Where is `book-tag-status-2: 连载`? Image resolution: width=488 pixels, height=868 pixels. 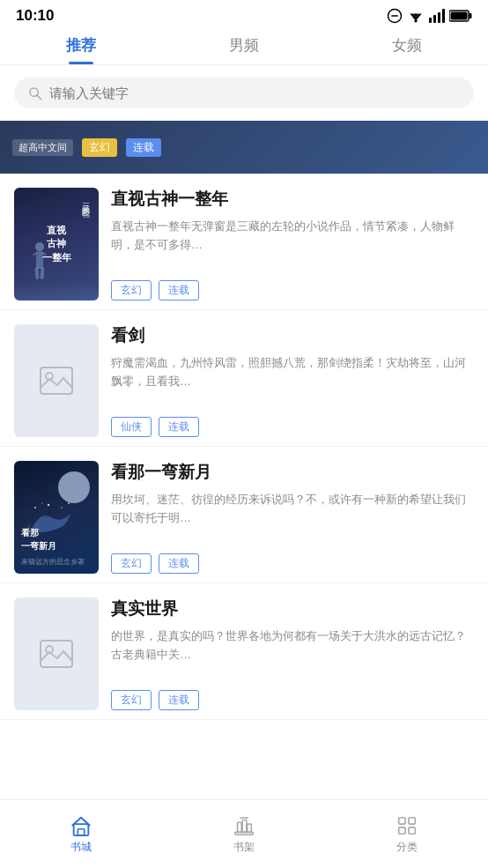 book-tag-status-2: 连载 is located at coordinates (179, 427).